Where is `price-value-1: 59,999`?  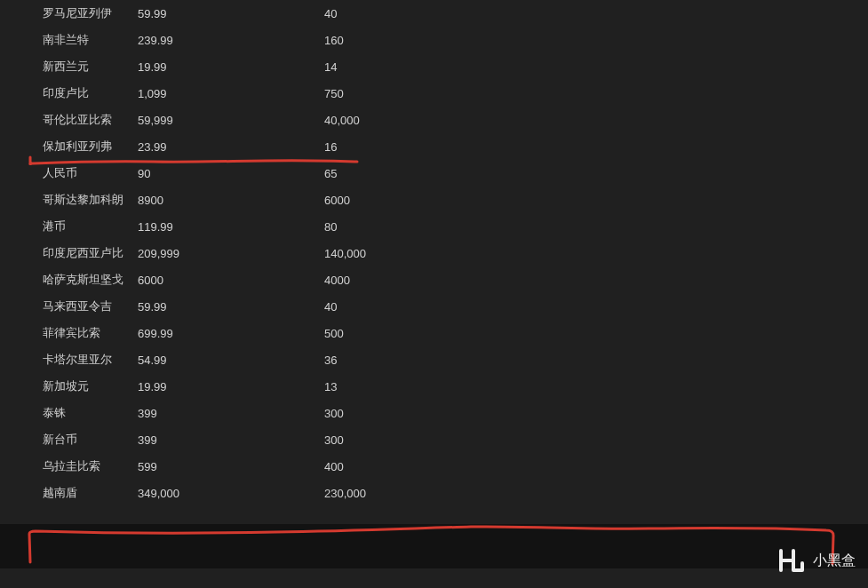 price-value-1: 59,999 is located at coordinates (224, 120).